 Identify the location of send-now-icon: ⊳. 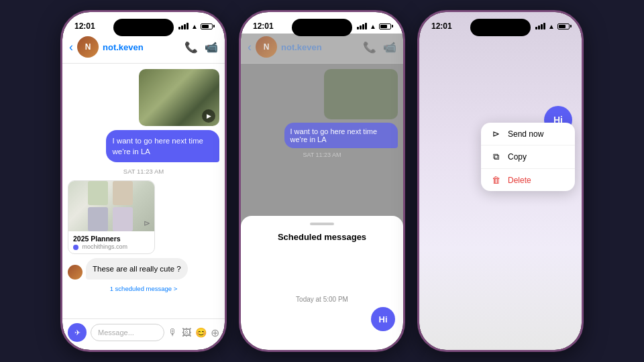
(496, 134).